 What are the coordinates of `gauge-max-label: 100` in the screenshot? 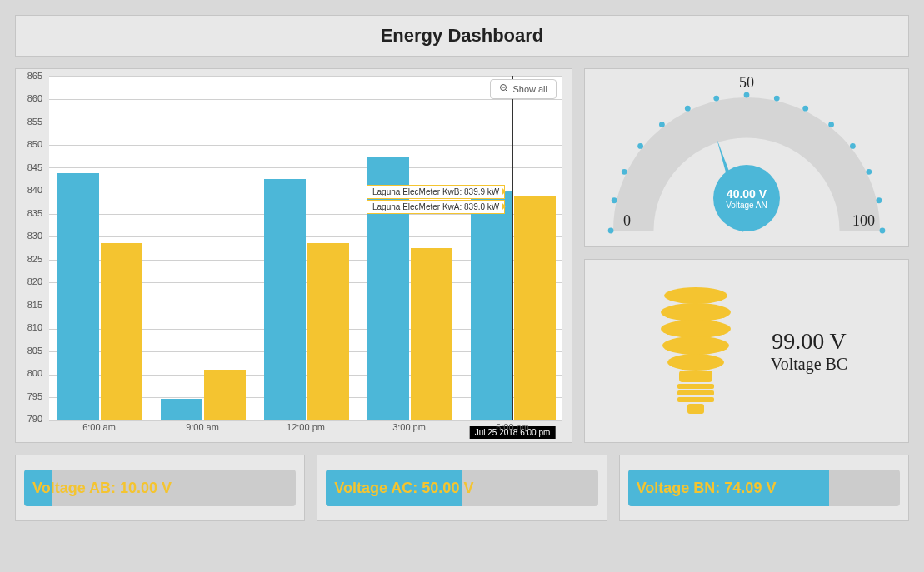 It's located at (863, 221).